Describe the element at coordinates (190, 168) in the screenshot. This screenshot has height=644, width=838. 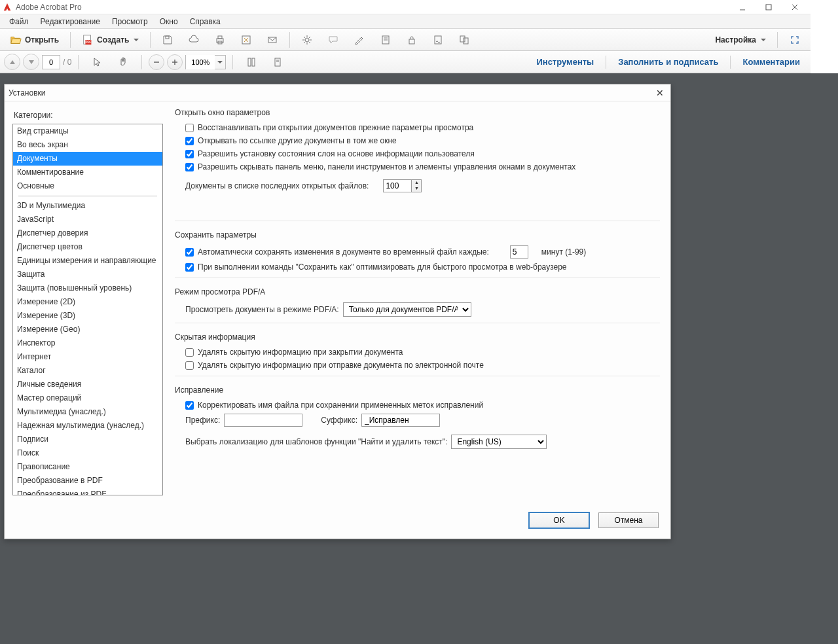
I see `hide-menubar-checkbox` at that location.